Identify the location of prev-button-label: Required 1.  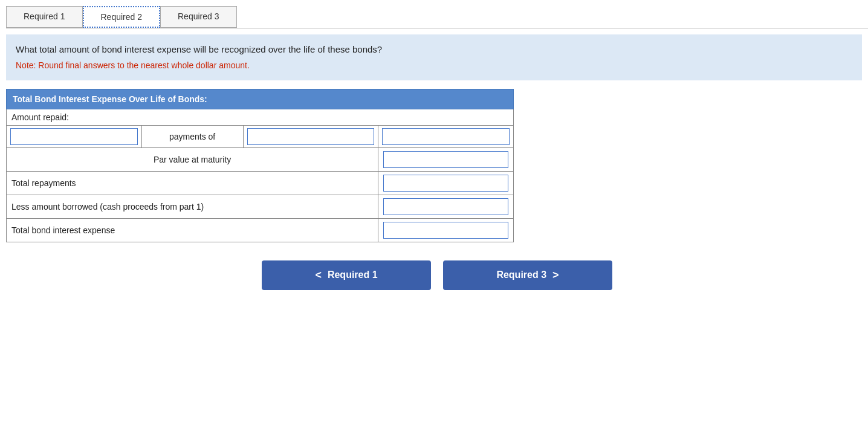
(353, 275).